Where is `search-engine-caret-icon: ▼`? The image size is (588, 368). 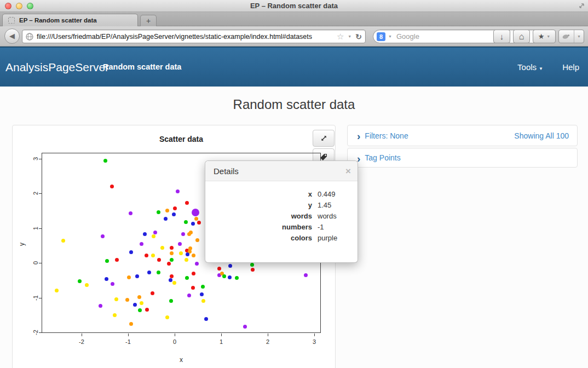 search-engine-caret-icon: ▼ is located at coordinates (390, 36).